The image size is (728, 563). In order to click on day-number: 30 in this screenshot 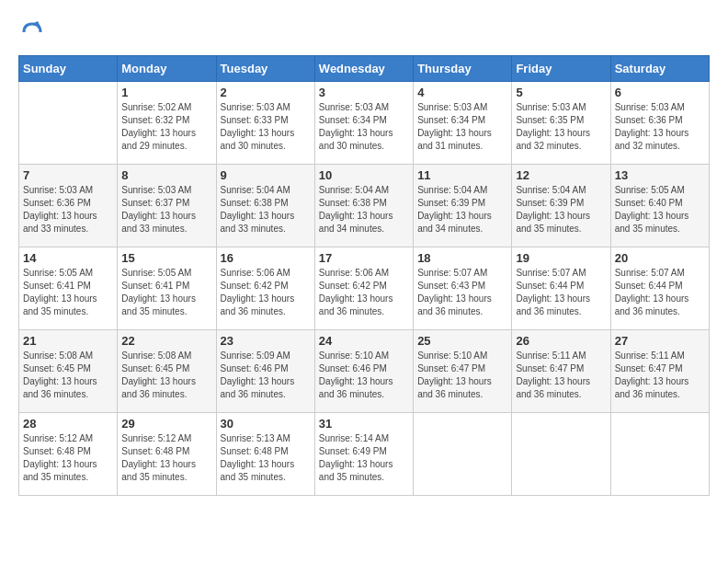, I will do `click(266, 423)`.